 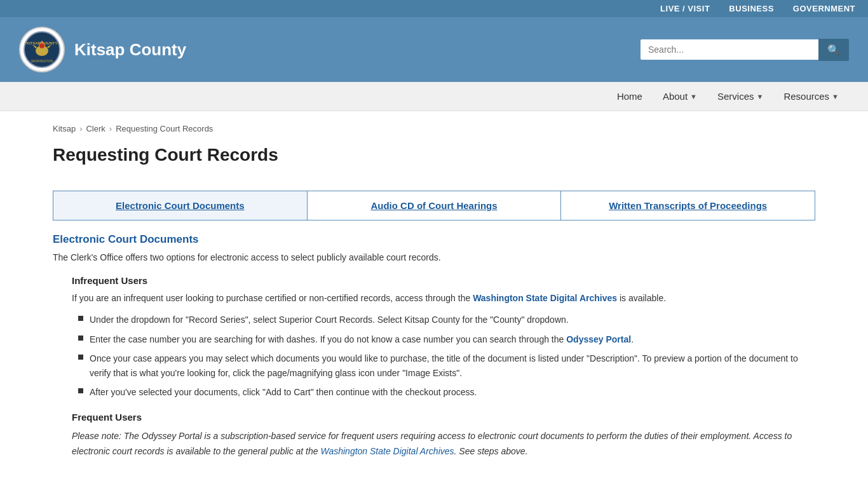 I want to click on breadcrumb-sep-2: ›, so click(x=111, y=128).